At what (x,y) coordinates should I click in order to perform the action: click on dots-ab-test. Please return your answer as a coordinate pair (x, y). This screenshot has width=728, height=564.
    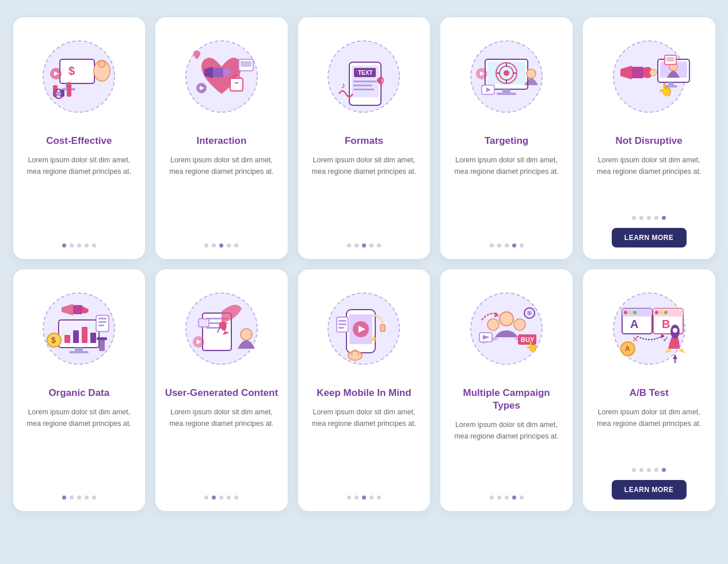
    Looking at the image, I should click on (649, 470).